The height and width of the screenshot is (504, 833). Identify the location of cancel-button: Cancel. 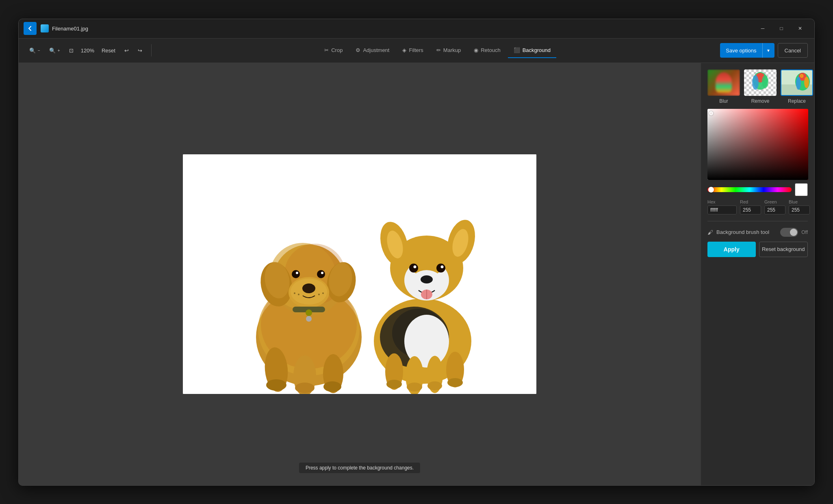
(793, 50).